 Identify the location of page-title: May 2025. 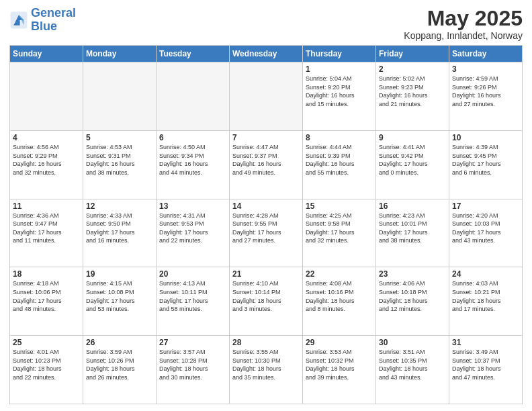
(463, 19).